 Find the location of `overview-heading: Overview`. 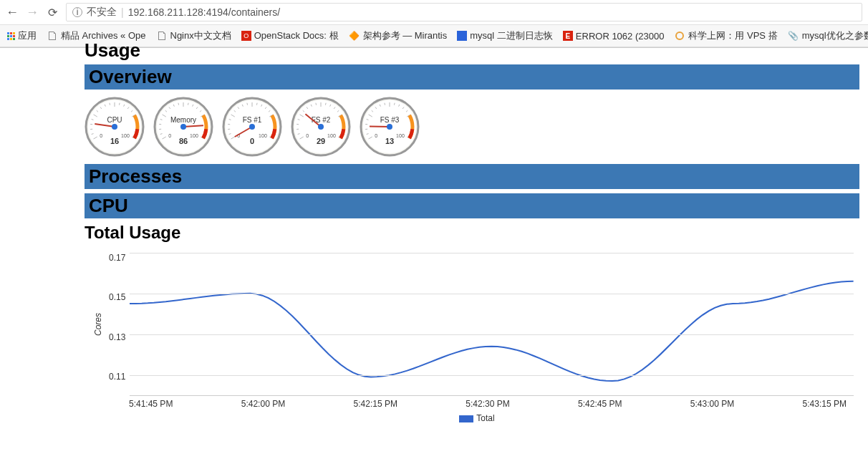

overview-heading: Overview is located at coordinates (472, 77).